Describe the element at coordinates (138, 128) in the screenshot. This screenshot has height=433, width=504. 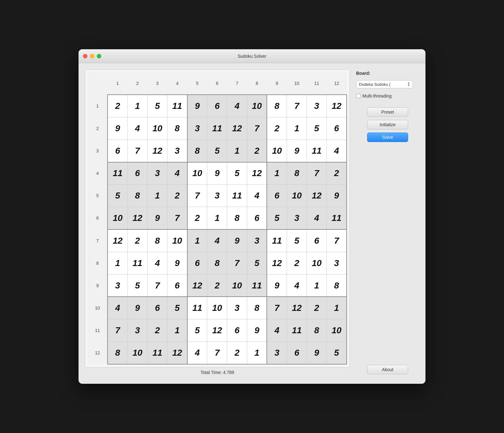
I see `cell-r2-c2: 4` at that location.